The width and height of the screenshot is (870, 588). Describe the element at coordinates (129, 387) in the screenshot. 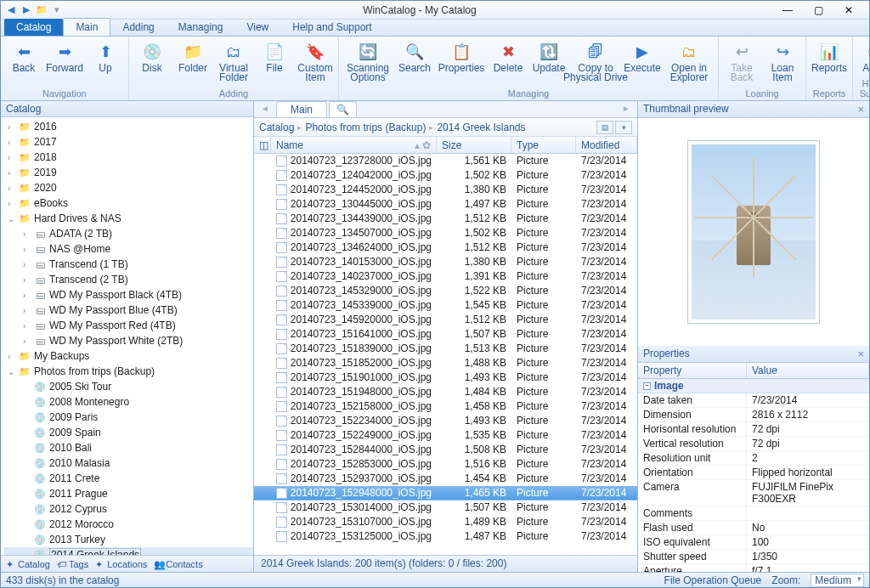

I see `tree-item: 💿2005 Ski Tour` at that location.